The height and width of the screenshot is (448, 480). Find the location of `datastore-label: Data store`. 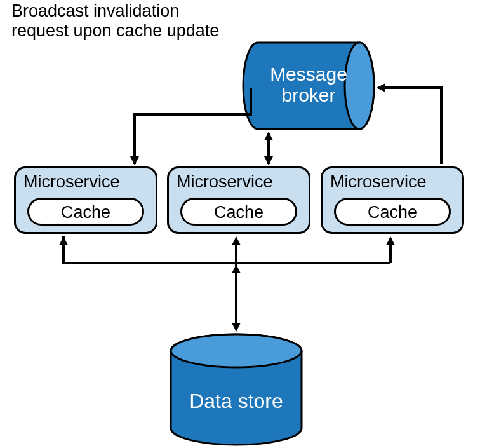

datastore-label: Data store is located at coordinates (236, 402).